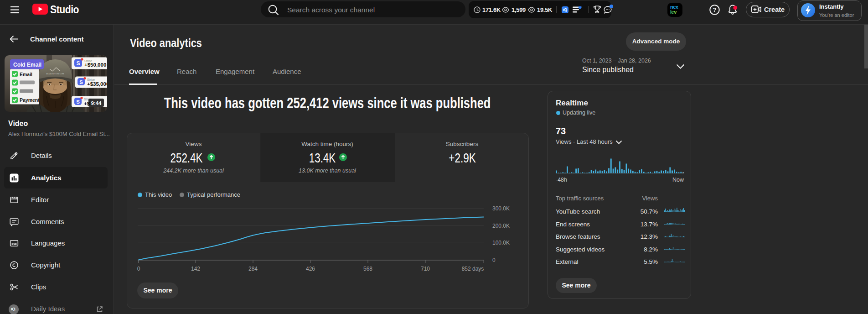 The height and width of the screenshot is (314, 868). I want to click on svg-text: +$35,000, so click(97, 84).